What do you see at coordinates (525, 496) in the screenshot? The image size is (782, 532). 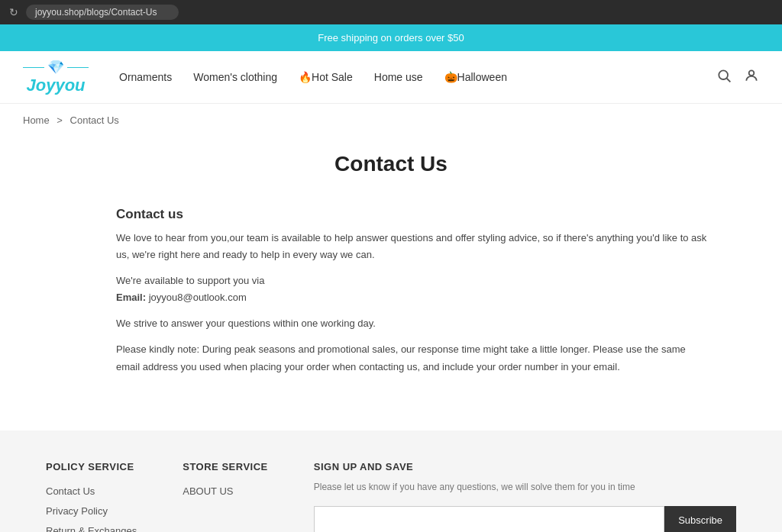 I see `footer-signup-col: SIGN UP AND SAVE Please let us know if y…` at bounding box center [525, 496].